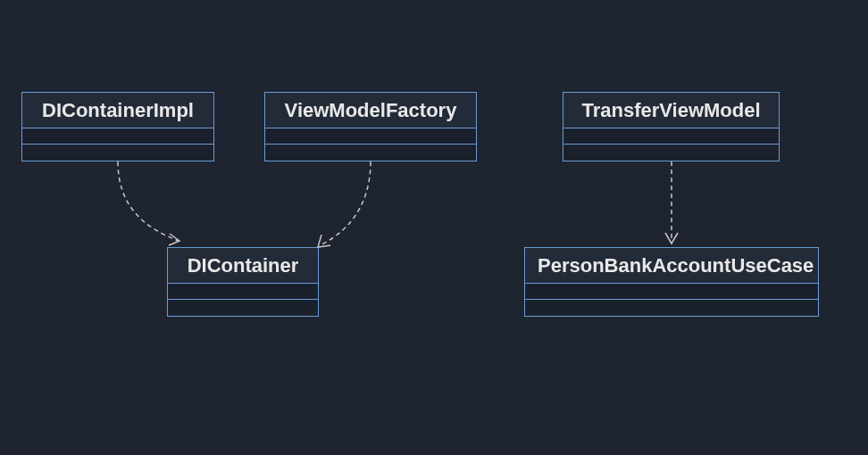 This screenshot has width=868, height=455. What do you see at coordinates (174, 239) in the screenshot?
I see `arrowhead-dicontainerimpl-dicontainer` at bounding box center [174, 239].